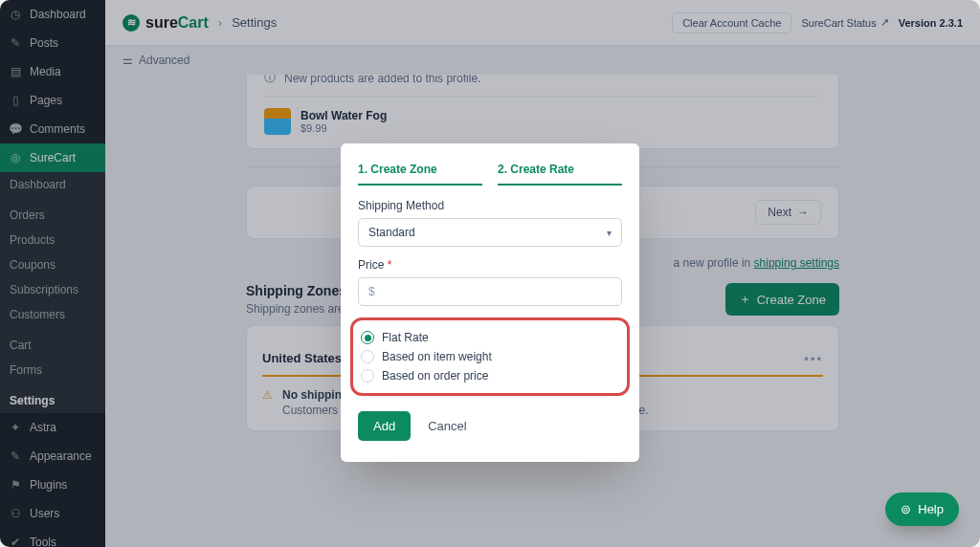 This screenshot has width=980, height=547. What do you see at coordinates (905, 509) in the screenshot?
I see `help-icon: ⊚` at bounding box center [905, 509].